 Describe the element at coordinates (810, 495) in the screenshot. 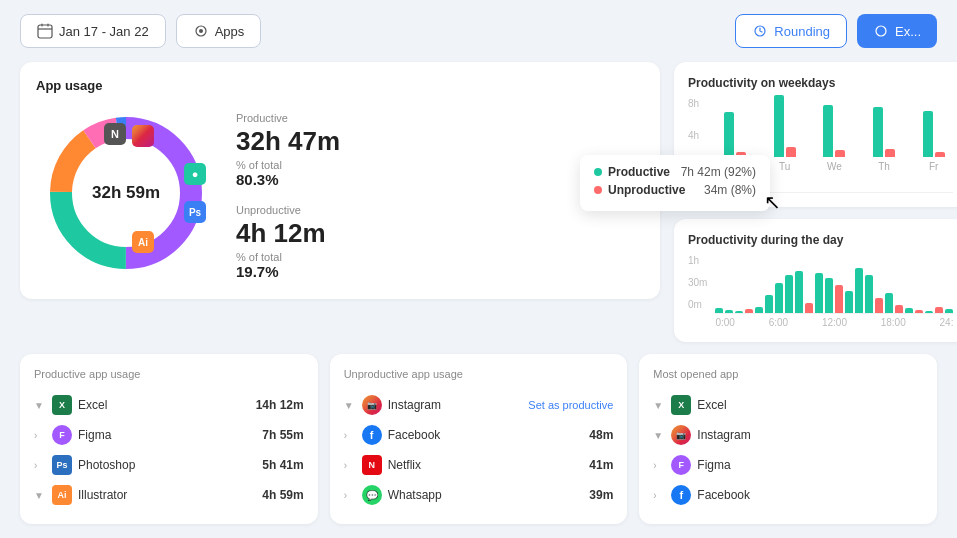

I see `most-facebook-name: Facebook` at that location.